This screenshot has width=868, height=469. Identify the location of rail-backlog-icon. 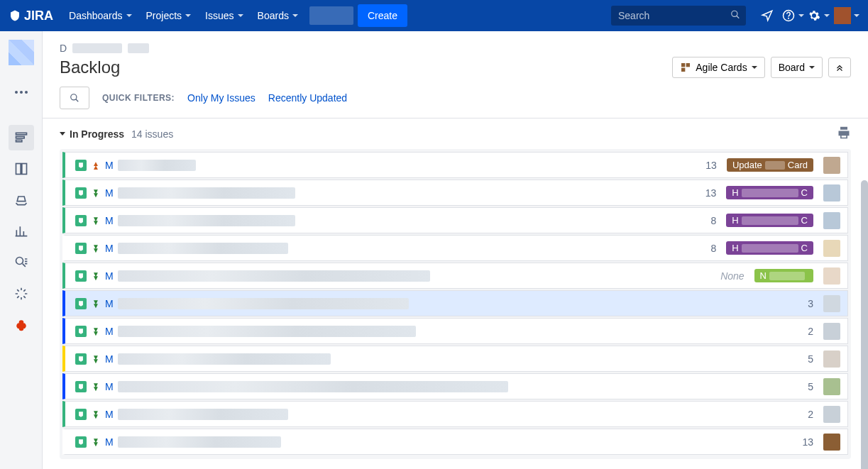
(21, 138).